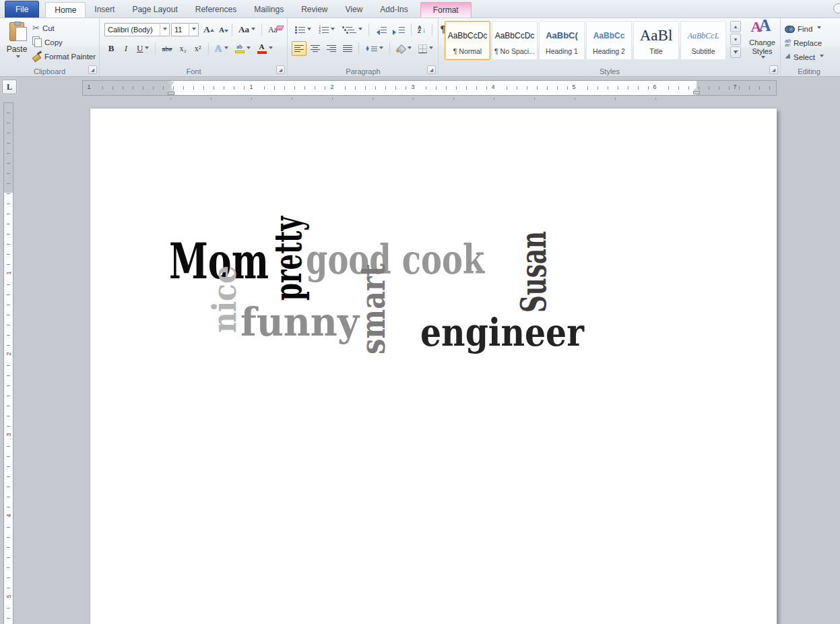 This screenshot has width=840, height=624. Describe the element at coordinates (137, 30) in the screenshot. I see `font-name-combo: Calibri (Body)` at that location.